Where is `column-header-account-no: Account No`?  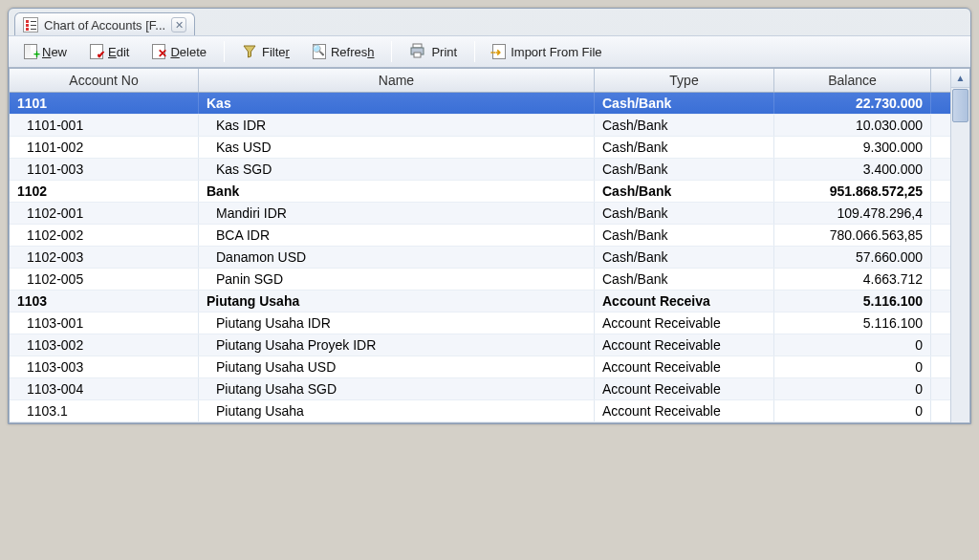 column-header-account-no: Account No is located at coordinates (104, 80).